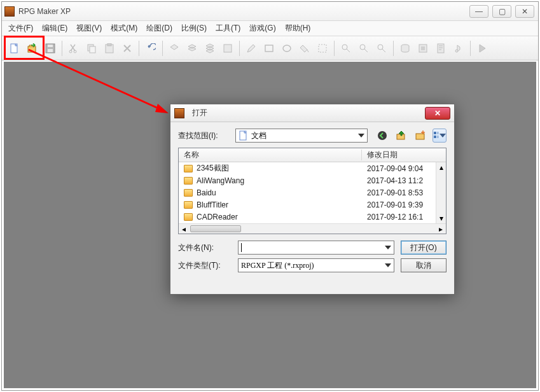 The height and width of the screenshot is (392, 540). What do you see at coordinates (388, 265) in the screenshot?
I see `filetype-caret-icon` at bounding box center [388, 265].